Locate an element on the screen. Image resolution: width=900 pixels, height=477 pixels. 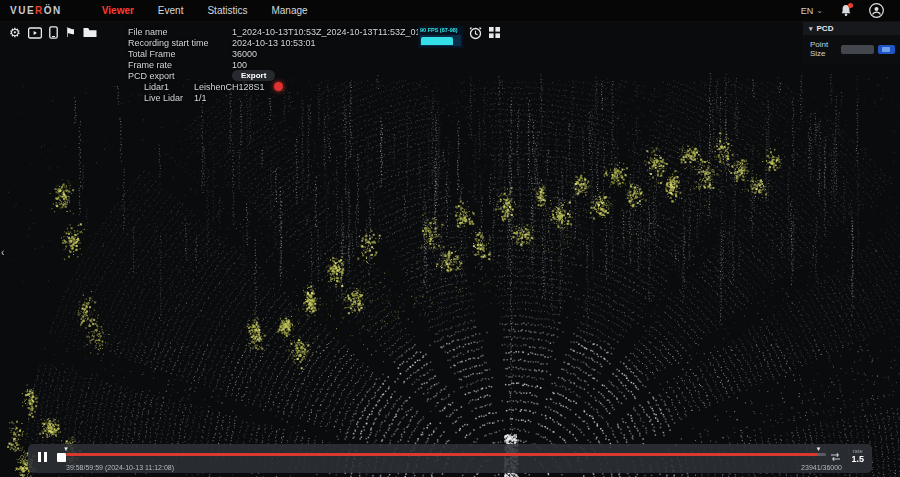
menu-item-event: Event is located at coordinates (171, 10).